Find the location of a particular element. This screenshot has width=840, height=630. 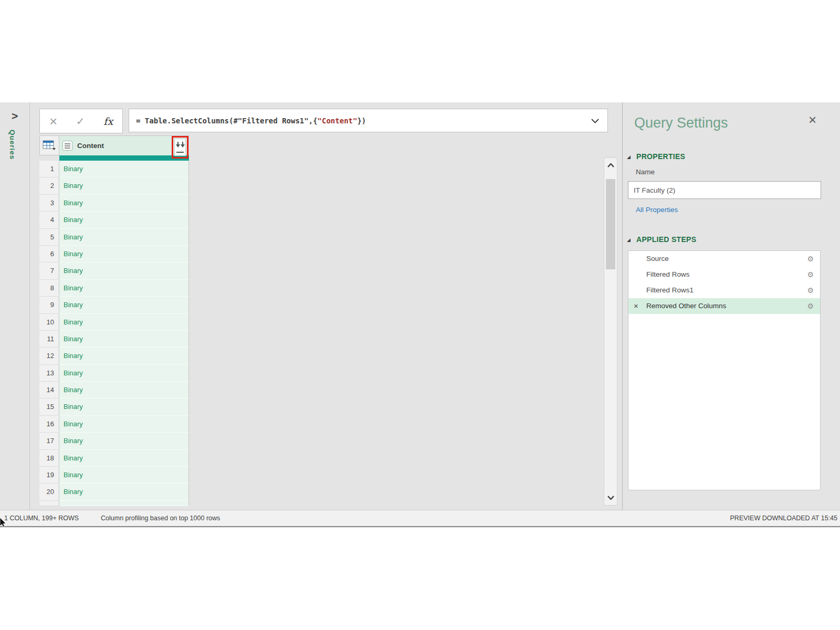

column-header-content: Content is located at coordinates (124, 145).